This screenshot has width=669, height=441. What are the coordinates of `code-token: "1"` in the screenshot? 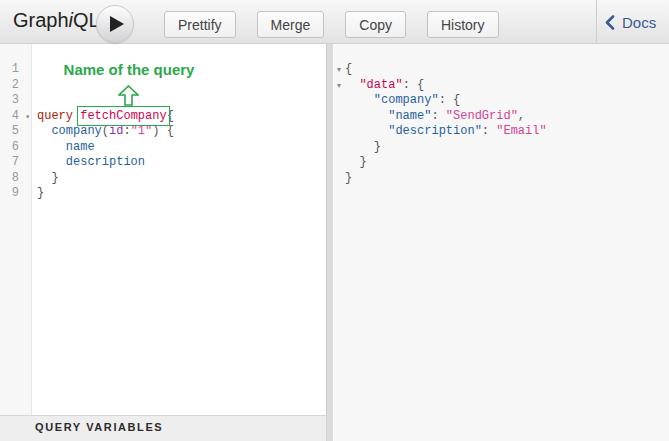 It's located at (142, 131).